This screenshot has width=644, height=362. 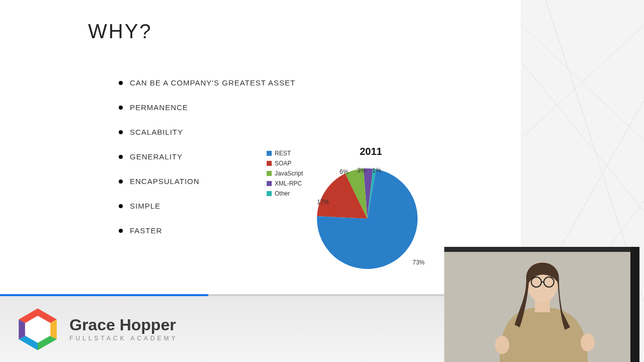 What do you see at coordinates (283, 163) in the screenshot?
I see `legend-label: SOAP` at bounding box center [283, 163].